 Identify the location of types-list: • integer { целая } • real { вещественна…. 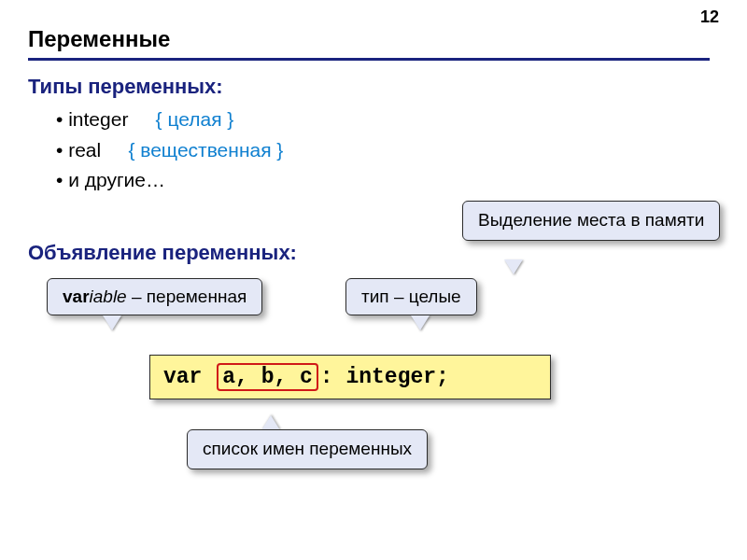
(170, 150).